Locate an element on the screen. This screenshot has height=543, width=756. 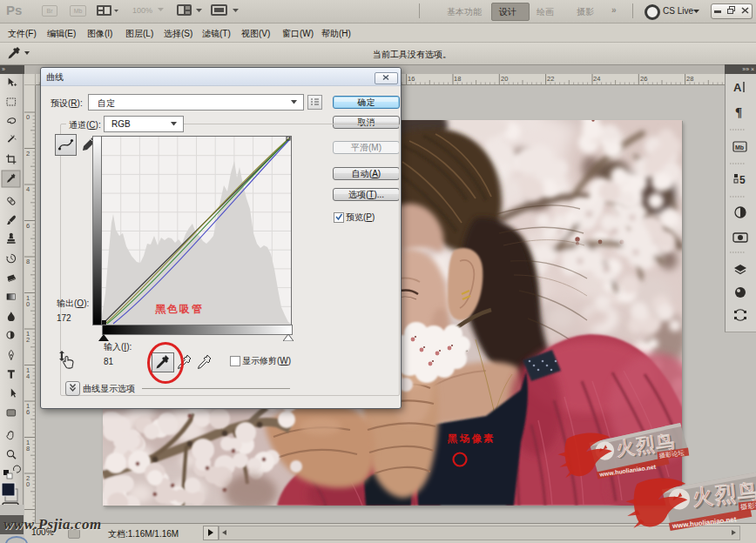
svg-text: 16 is located at coordinates (411, 78).